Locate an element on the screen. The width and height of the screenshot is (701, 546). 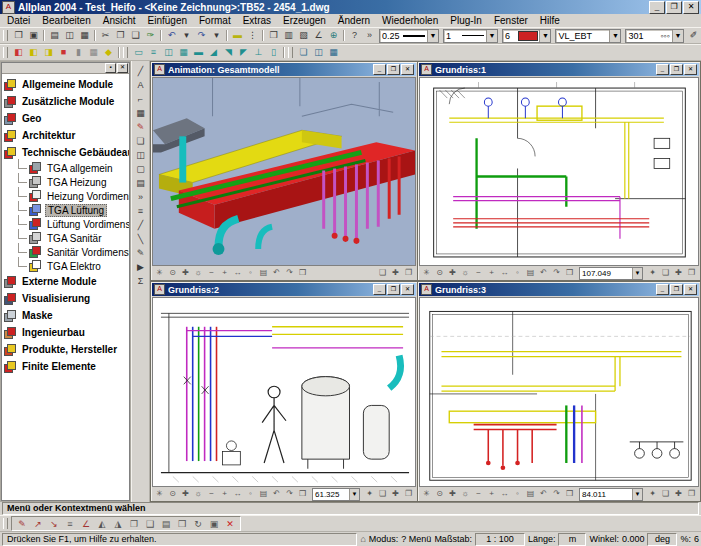
rotate-icon: ↻ is located at coordinates (198, 524).